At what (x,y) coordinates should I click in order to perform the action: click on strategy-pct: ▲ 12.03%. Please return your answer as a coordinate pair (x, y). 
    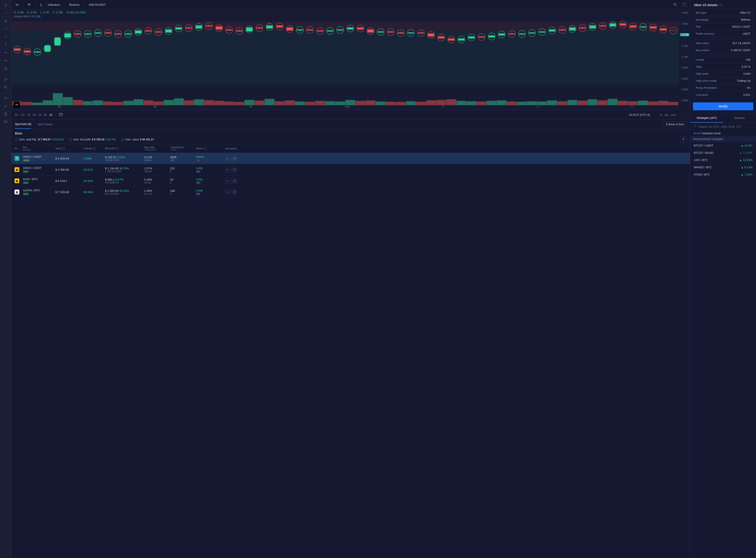
    Looking at the image, I should click on (746, 160).